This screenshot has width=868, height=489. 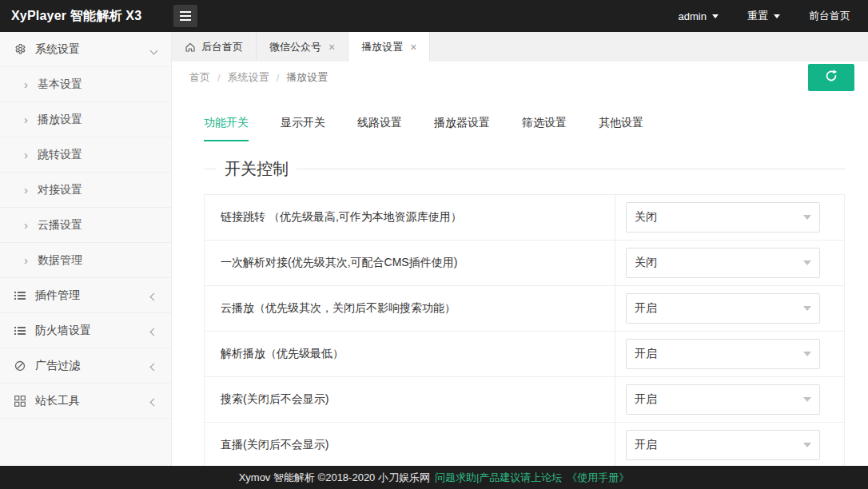 What do you see at coordinates (190, 47) in the screenshot?
I see `home-icon` at bounding box center [190, 47].